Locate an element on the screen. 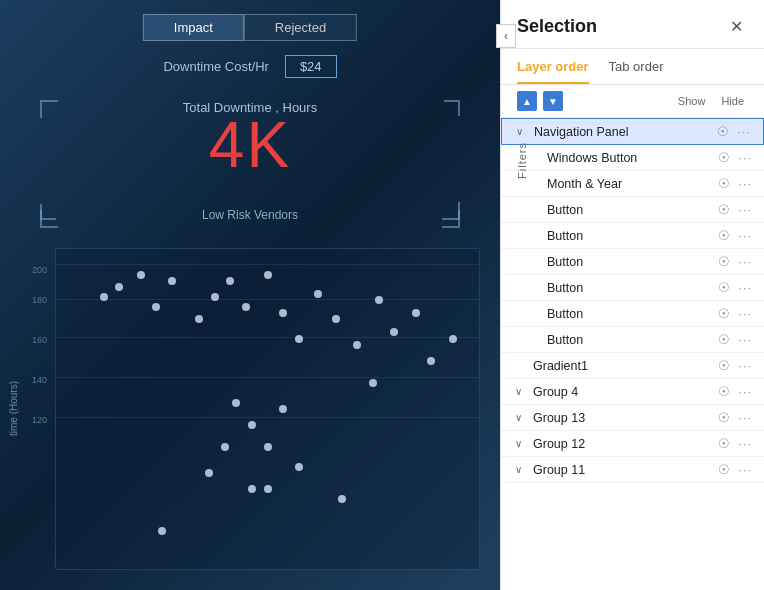  grid-120: 120 is located at coordinates (40, 420).